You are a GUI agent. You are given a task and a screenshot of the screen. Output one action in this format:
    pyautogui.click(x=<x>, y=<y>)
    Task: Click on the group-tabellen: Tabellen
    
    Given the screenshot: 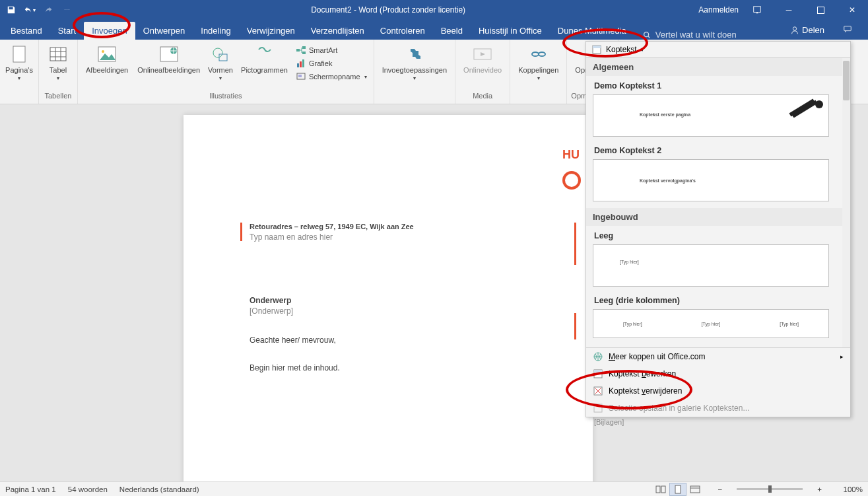 What is the action you would take?
    pyautogui.click(x=58, y=96)
    